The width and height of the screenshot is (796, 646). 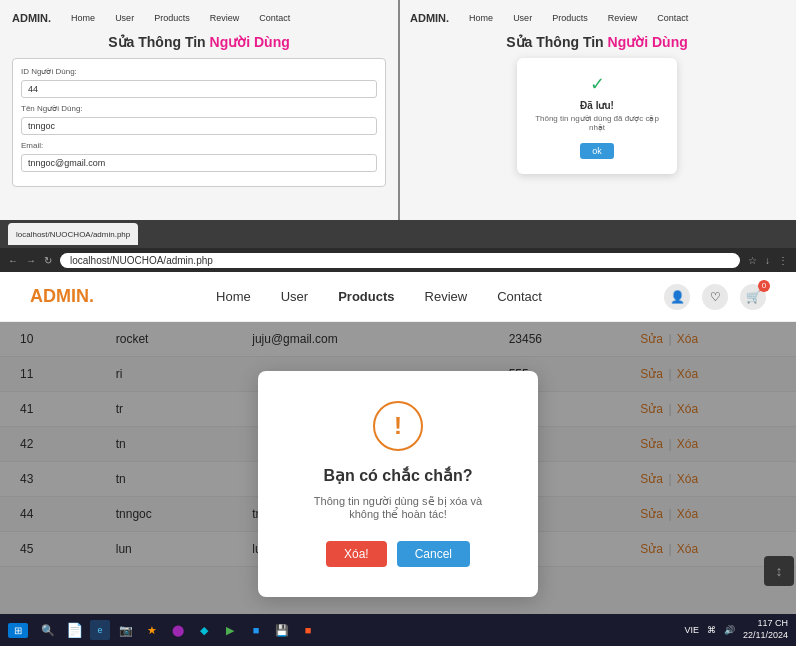 What do you see at coordinates (199, 108) in the screenshot?
I see `bg-left-name-label: Tên Người Dùng:` at bounding box center [199, 108].